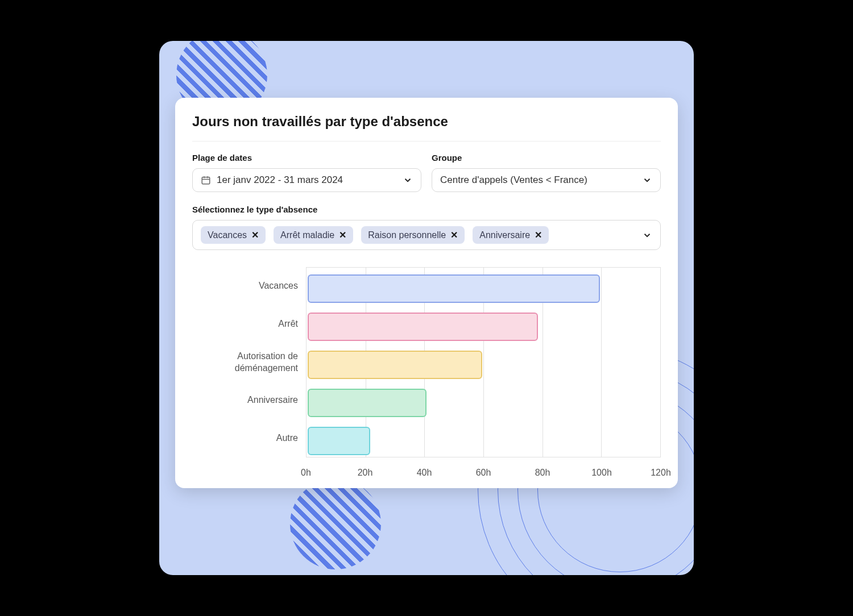 This screenshot has width=853, height=616. What do you see at coordinates (206, 180) in the screenshot?
I see `calendar-icon` at bounding box center [206, 180].